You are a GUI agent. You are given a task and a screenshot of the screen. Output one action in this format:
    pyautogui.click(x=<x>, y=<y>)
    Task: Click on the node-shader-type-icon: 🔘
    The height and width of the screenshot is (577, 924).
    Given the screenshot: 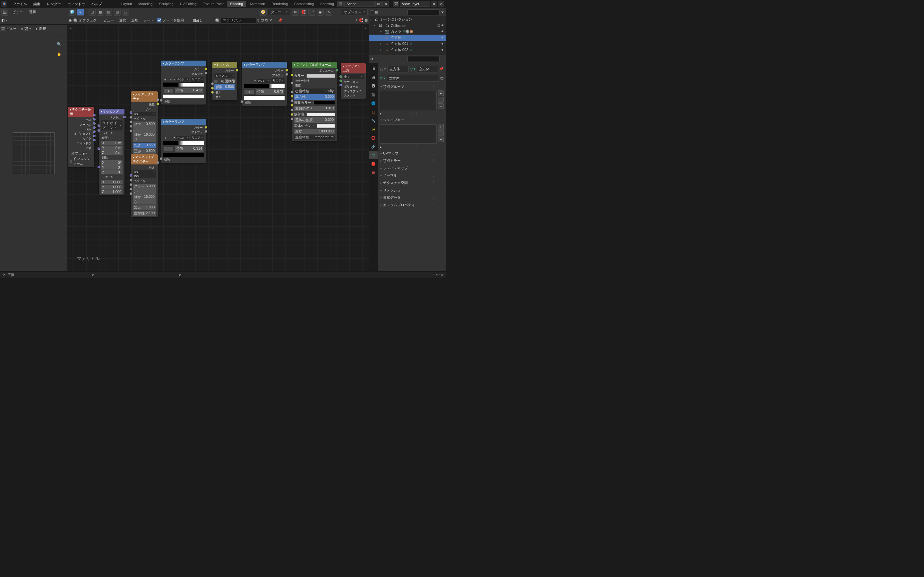 What is the action you would take?
    pyautogui.click(x=76, y=21)
    